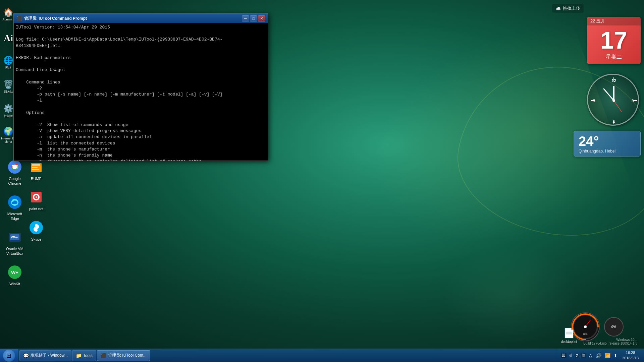 This screenshot has height=362, width=644. I want to click on minimize-button: ─, so click(246, 18).